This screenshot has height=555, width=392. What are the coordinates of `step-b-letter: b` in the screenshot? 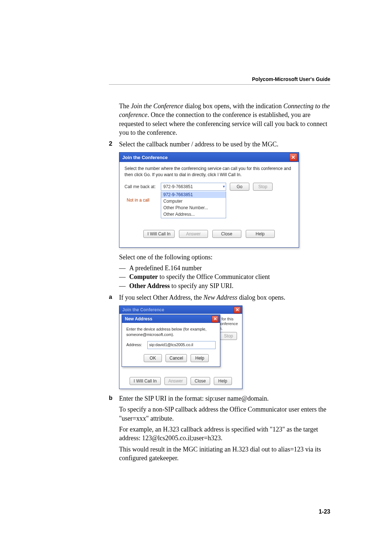 It's located at (114, 428).